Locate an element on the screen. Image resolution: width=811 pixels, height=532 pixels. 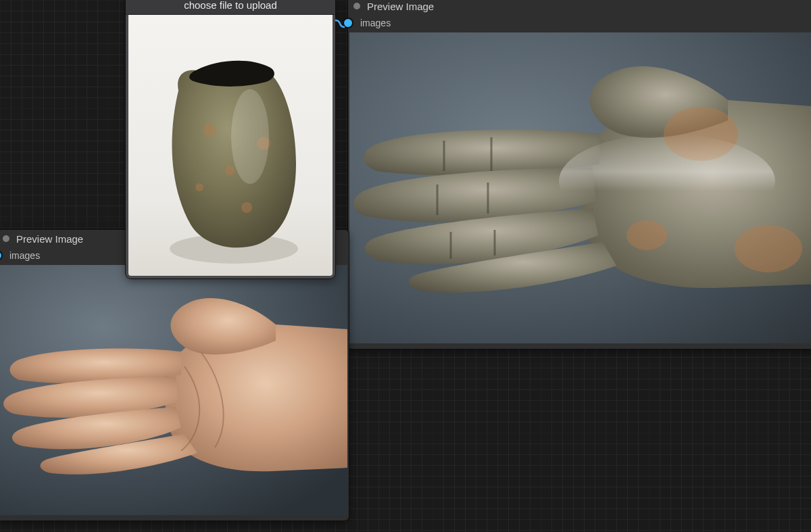
thumbnail-vase is located at coordinates (230, 145).